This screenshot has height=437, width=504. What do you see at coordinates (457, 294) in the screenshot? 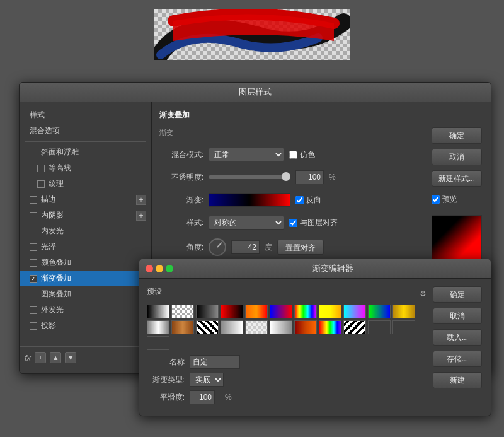
I see `ge-ok-btn: 确定` at bounding box center [457, 294].